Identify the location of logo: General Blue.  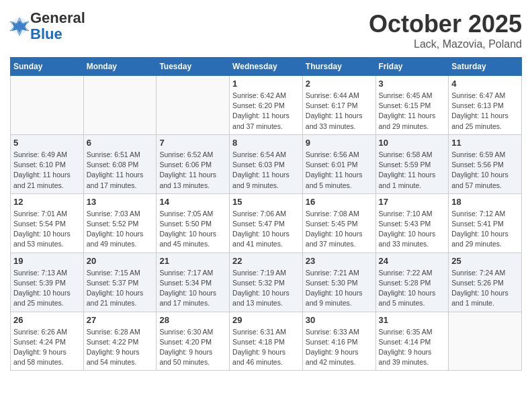
(48, 26).